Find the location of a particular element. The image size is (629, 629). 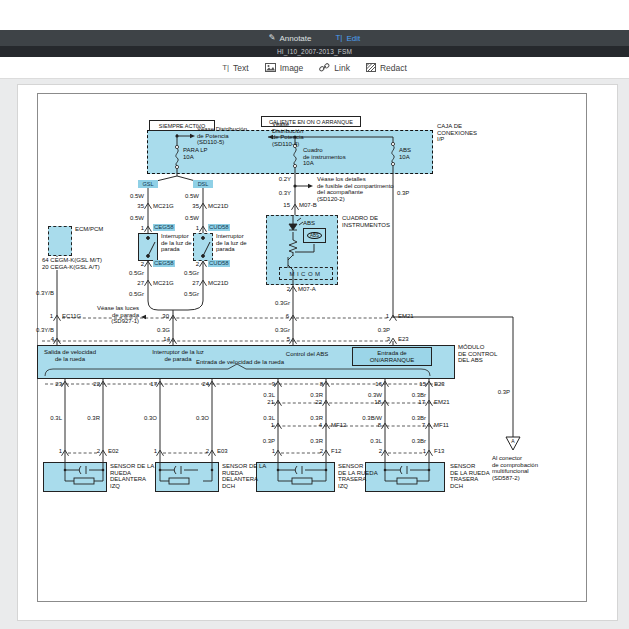

pin-number: 17 is located at coordinates (154, 384).